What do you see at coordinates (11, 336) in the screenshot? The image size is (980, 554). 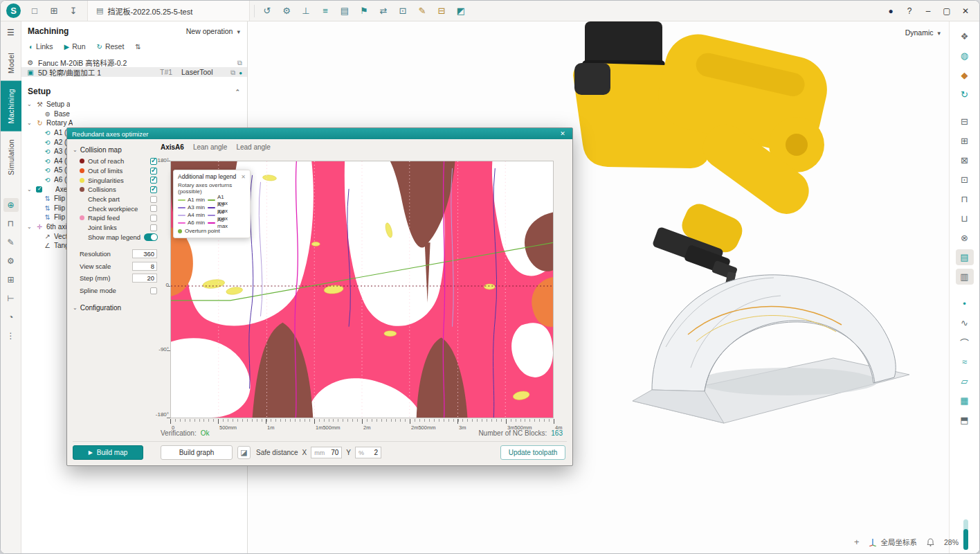 I see `more-icon: ⋮` at bounding box center [11, 336].